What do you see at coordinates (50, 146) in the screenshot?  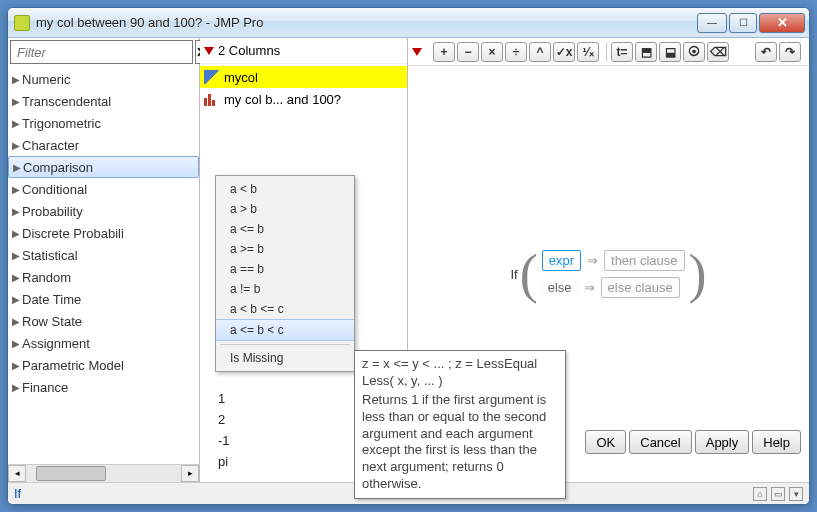 I see `category-label: Character` at bounding box center [50, 146].